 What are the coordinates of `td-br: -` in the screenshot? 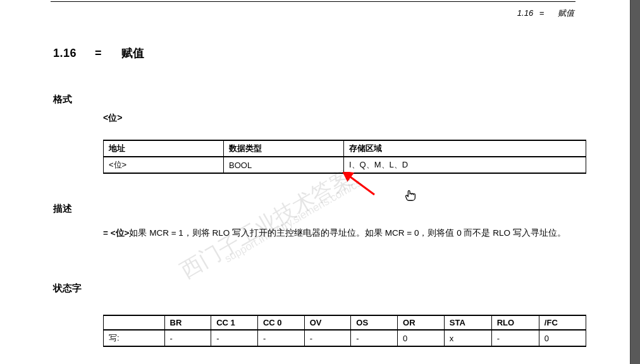 It's located at (188, 338).